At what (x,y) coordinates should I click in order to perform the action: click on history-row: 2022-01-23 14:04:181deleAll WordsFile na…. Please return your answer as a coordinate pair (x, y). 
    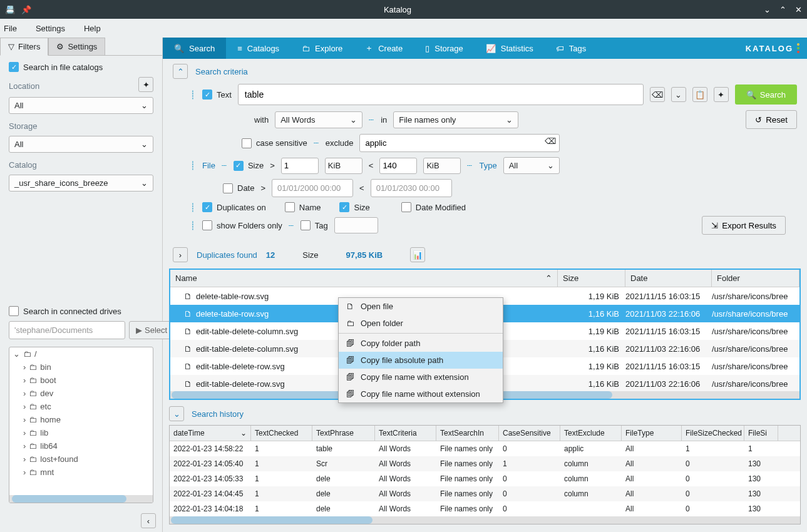
    Looking at the image, I should click on (485, 509).